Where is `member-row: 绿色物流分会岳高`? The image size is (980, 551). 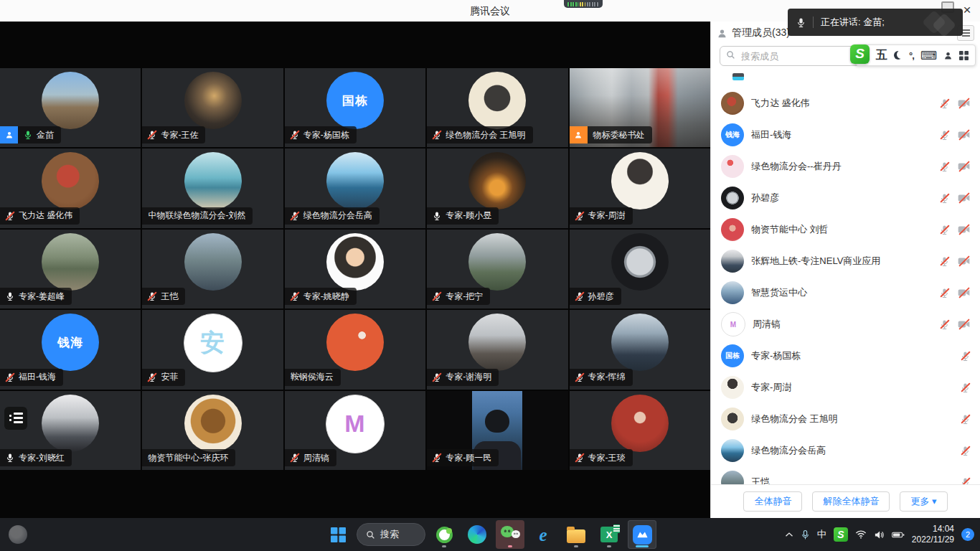
member-row: 绿色物流分会岳高 is located at coordinates (845, 451).